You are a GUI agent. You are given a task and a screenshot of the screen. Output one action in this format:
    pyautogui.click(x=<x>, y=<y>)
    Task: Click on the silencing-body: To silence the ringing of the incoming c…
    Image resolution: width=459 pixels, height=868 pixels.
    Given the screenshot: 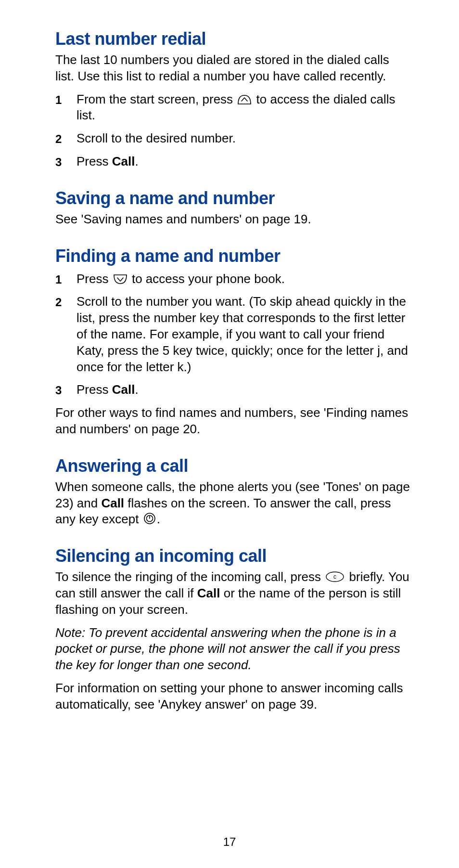 What is the action you would take?
    pyautogui.click(x=233, y=593)
    